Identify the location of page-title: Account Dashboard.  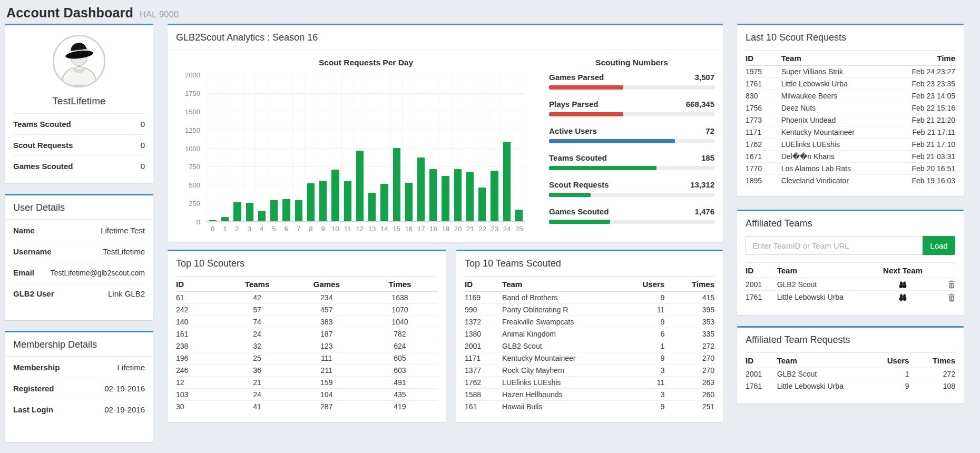
(70, 13).